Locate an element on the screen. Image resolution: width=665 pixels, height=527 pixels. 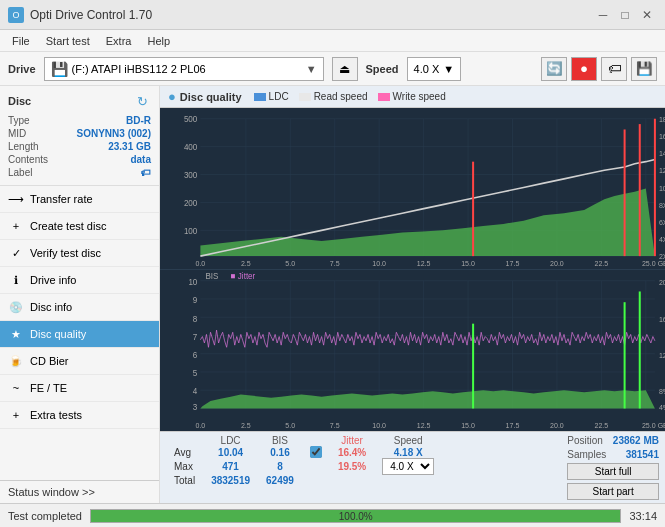
legend-ldc-label: LDC is located at coordinates (279, 96).